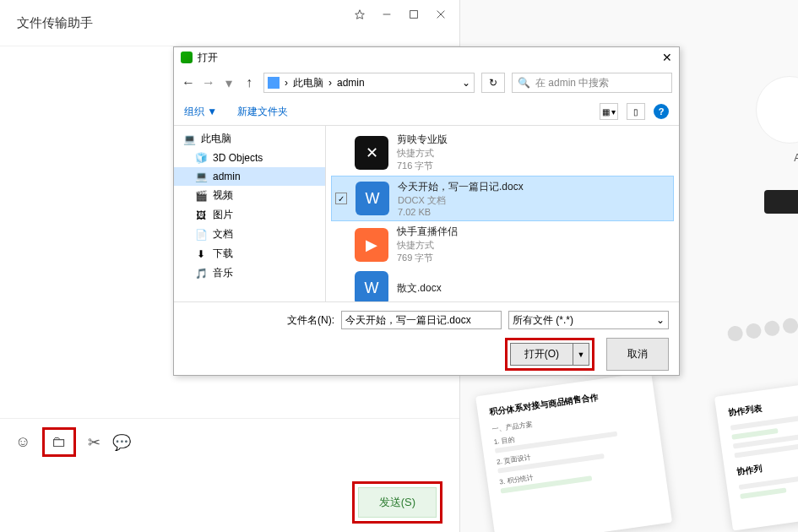  What do you see at coordinates (238, 158) in the screenshot?
I see `sidebar-item-label: 3D Objects` at bounding box center [238, 158].